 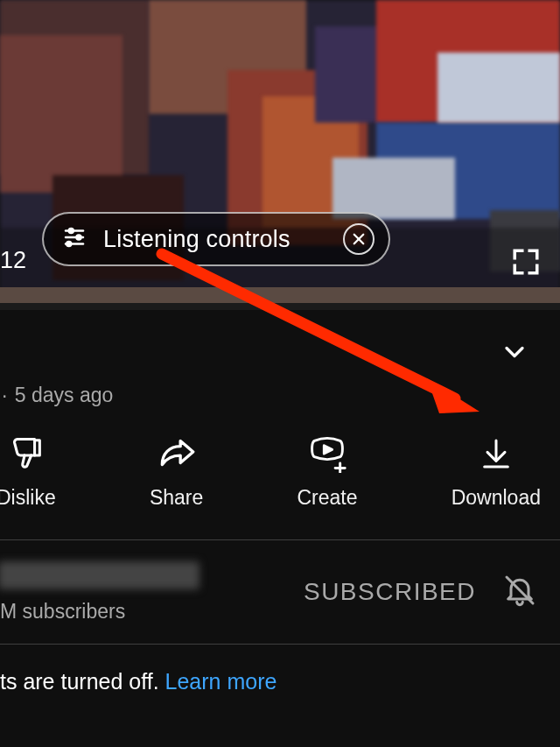 What do you see at coordinates (28, 473) in the screenshot?
I see `dislike-button: Dislike` at bounding box center [28, 473].